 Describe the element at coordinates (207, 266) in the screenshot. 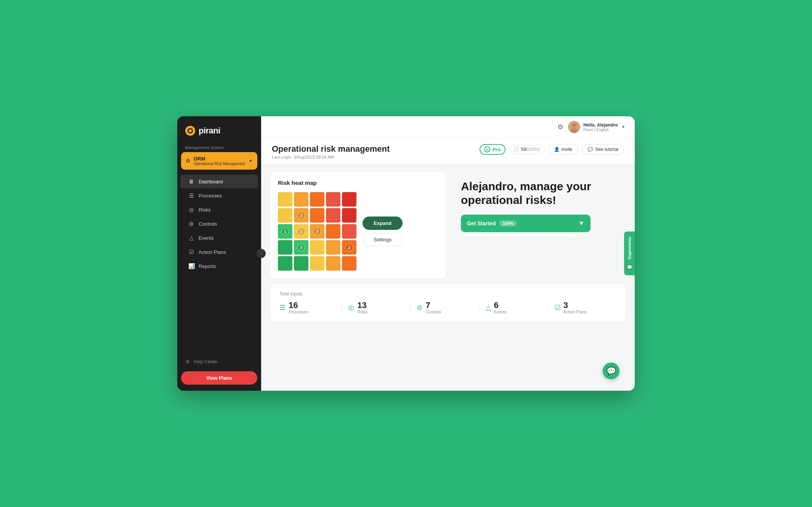

I see `sidebar-item-label: Reports` at that location.